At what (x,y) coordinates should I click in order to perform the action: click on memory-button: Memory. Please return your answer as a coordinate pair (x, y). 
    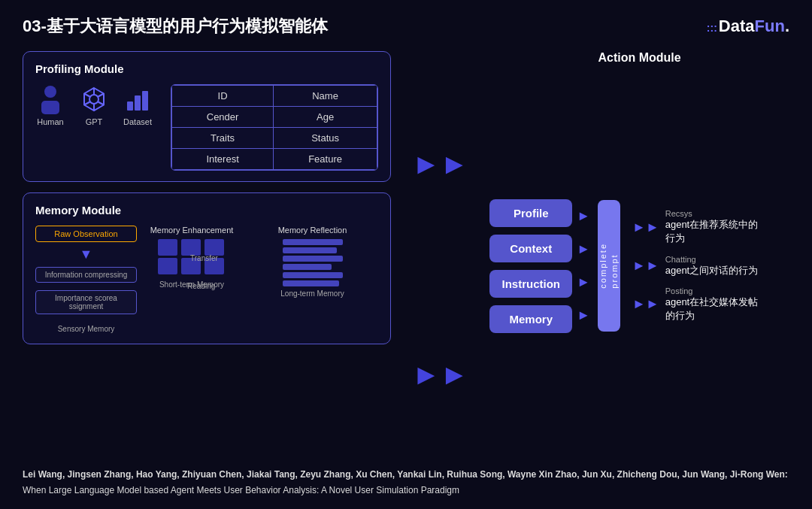
    Looking at the image, I should click on (531, 319).